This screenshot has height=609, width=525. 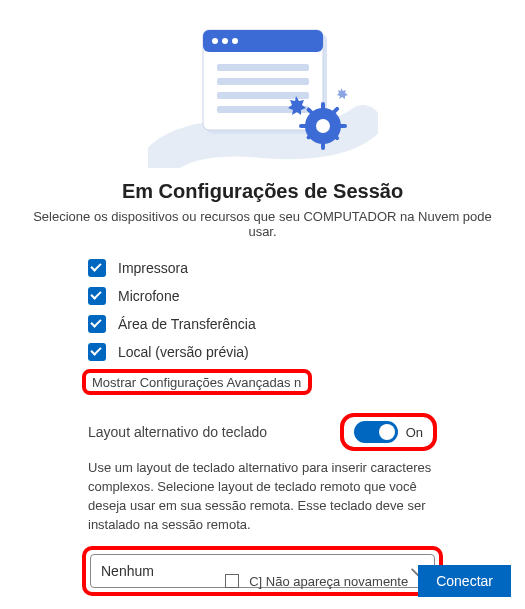 I want to click on alt-keyboard-description: Use um layout de teclado alternativo par…, so click(x=262, y=496).